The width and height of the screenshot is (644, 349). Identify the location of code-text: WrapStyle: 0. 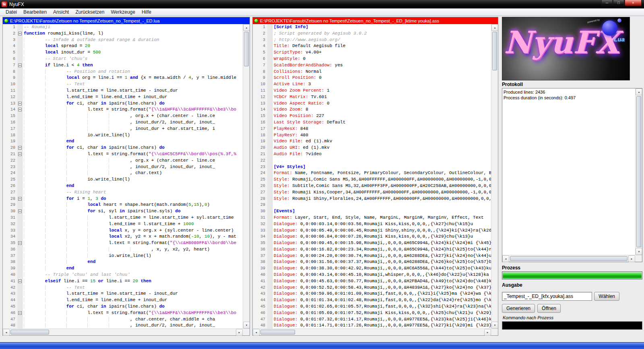
(382, 59).